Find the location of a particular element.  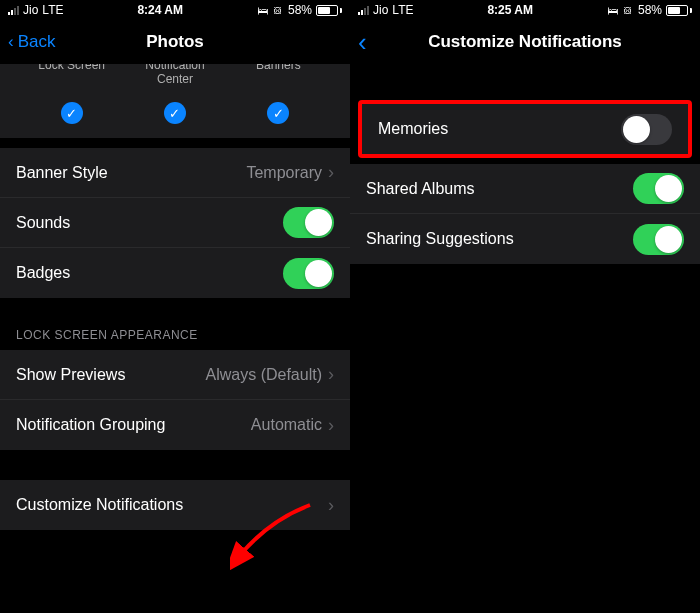

notification-grouping-cell: Notification Grouping Automatic› is located at coordinates (175, 425).